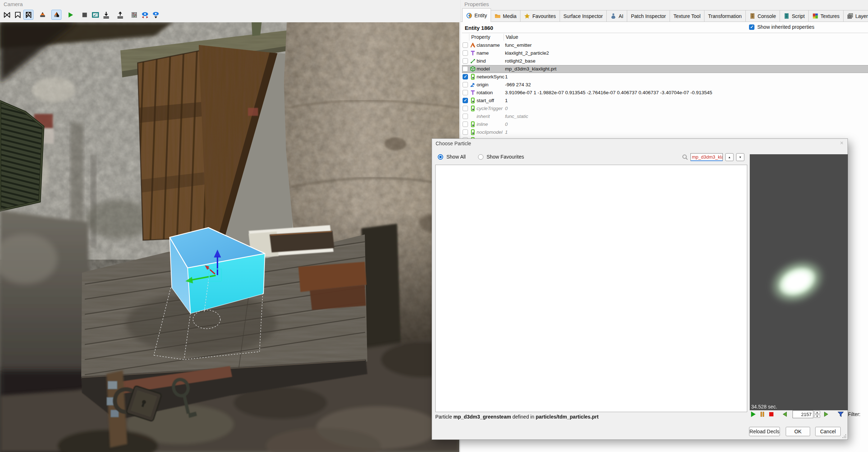  What do you see at coordinates (477, 15) in the screenshot?
I see `tab-entity: Entity` at bounding box center [477, 15].